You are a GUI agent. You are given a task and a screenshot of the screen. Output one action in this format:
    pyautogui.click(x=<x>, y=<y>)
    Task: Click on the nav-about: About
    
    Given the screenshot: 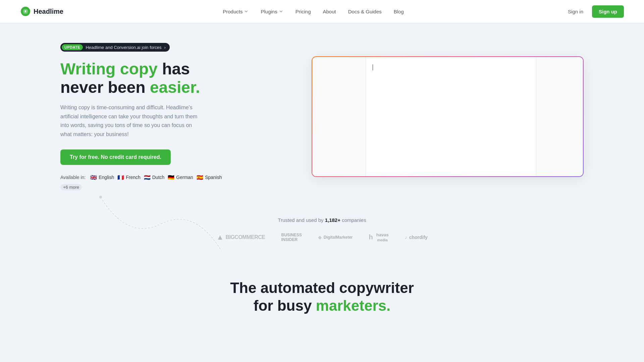 What is the action you would take?
    pyautogui.click(x=329, y=11)
    